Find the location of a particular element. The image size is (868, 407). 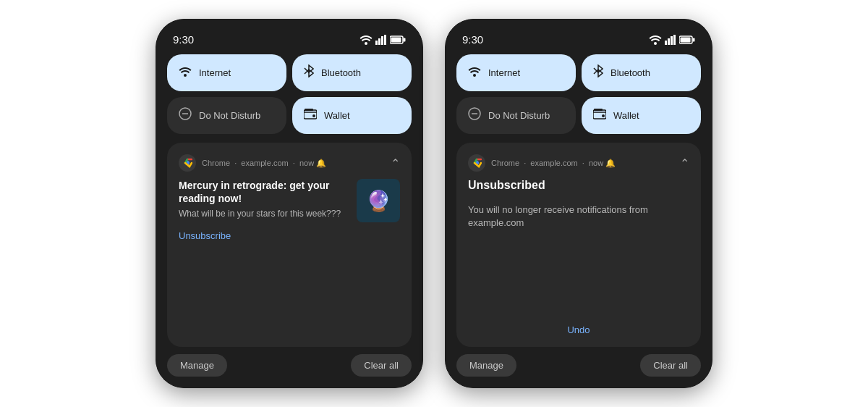

quick-tiles-left: Internet Bluetooth is located at coordinates (289, 94).